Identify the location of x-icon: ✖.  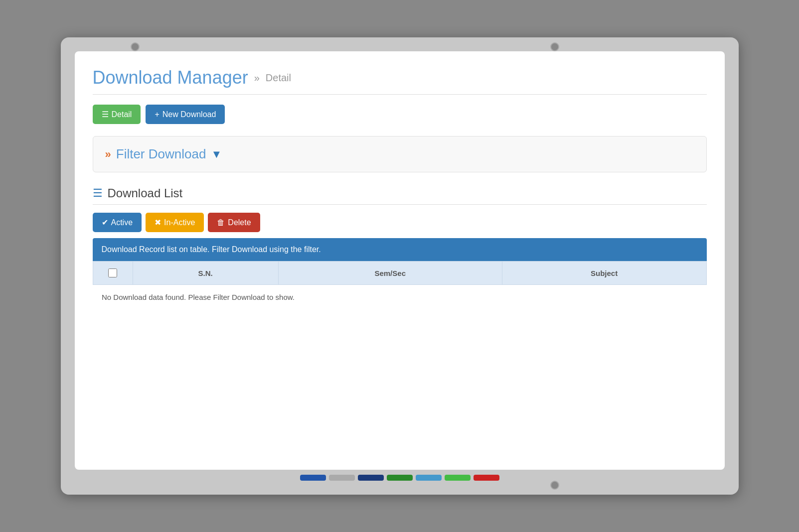
(158, 222).